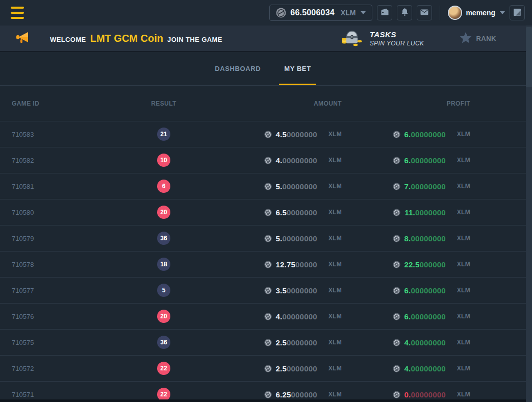 The height and width of the screenshot is (402, 532). I want to click on megaphone-icon, so click(23, 38).